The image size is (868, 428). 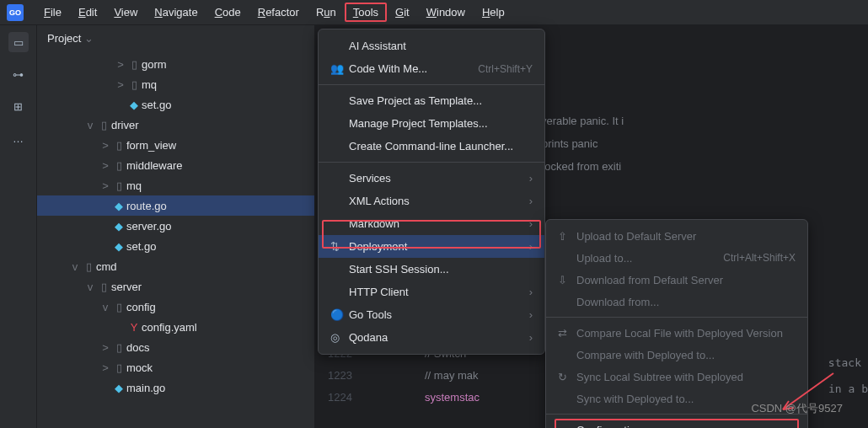 I want to click on submenu-item-compare-local-file-with-deployed-version: ⇄Compare Local File with Deployed Versio…, so click(x=677, y=333).